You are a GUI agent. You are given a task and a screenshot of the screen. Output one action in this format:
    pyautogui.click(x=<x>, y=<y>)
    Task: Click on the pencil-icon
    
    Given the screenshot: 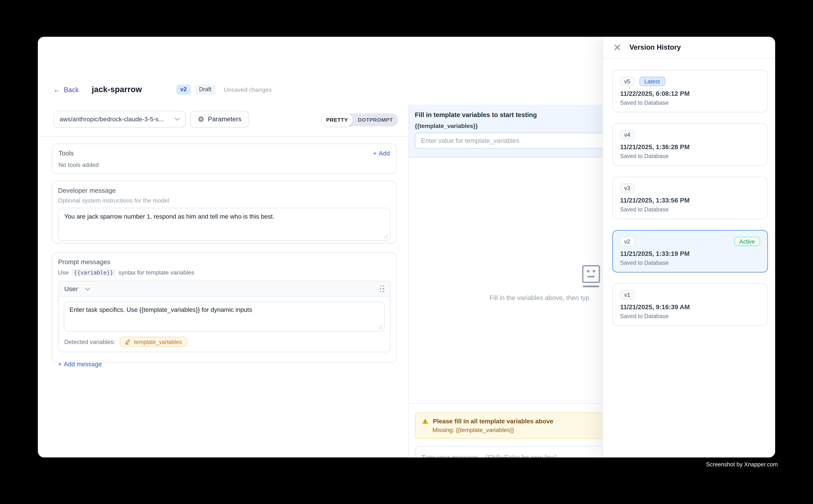 What is the action you would take?
    pyautogui.click(x=128, y=341)
    